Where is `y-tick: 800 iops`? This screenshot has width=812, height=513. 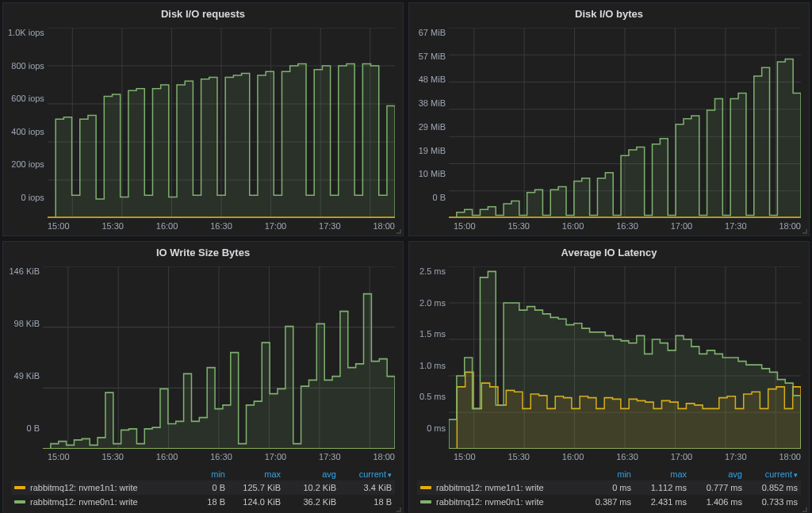 y-tick: 800 iops is located at coordinates (26, 66).